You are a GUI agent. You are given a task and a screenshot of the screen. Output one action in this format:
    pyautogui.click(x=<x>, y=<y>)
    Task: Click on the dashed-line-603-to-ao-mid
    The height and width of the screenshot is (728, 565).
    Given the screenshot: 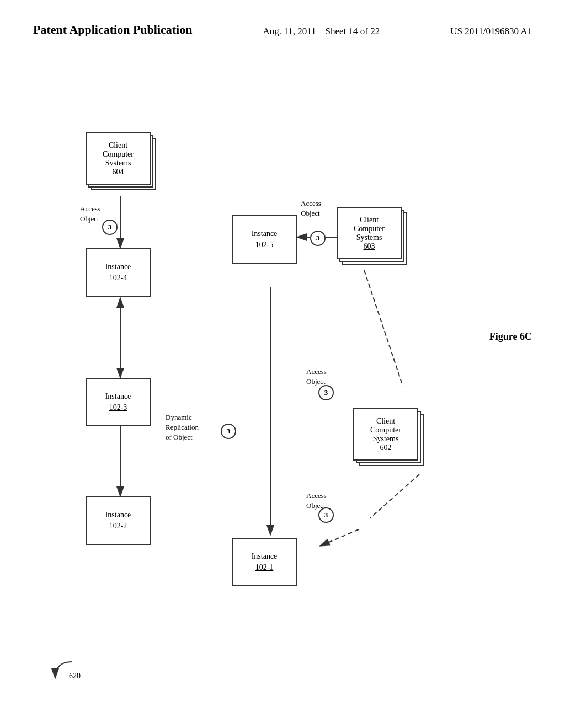 What is the action you would take?
    pyautogui.click(x=383, y=328)
    